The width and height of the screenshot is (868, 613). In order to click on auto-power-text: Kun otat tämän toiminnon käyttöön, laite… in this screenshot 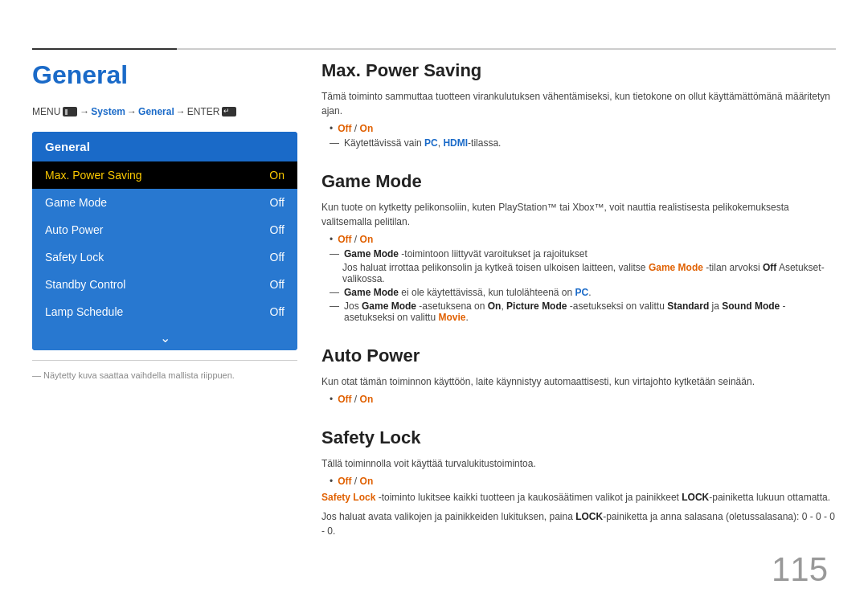, I will do `click(579, 382)`.